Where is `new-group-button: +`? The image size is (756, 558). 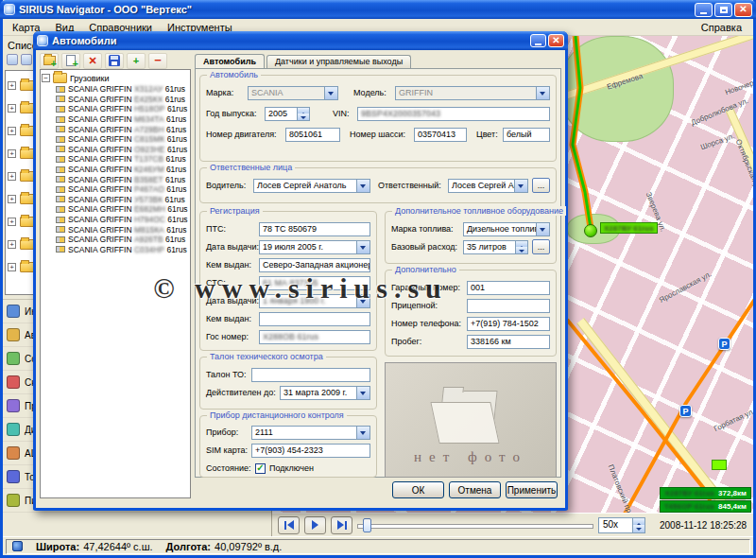
new-group-button: + is located at coordinates (49, 61).